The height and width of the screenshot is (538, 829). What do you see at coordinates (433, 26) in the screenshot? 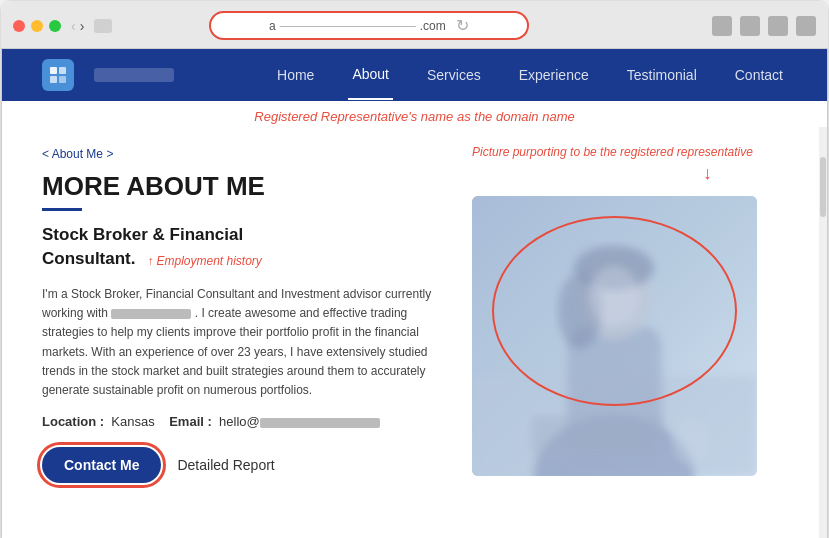
I see `url-suffix: .com` at bounding box center [433, 26].